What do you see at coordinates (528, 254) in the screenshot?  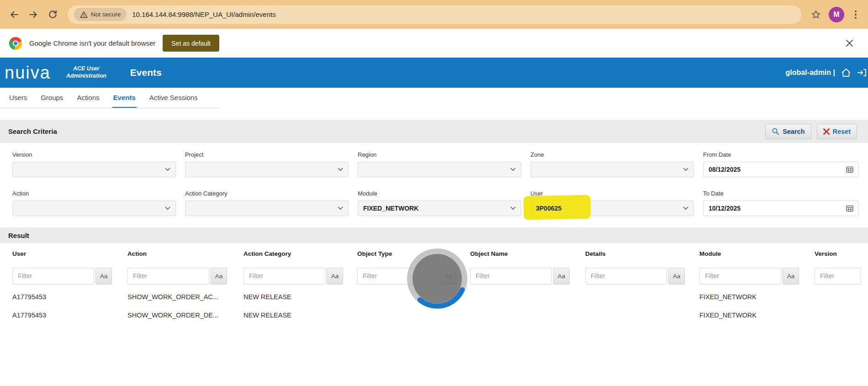 I see `col-object-name: Object Name` at bounding box center [528, 254].